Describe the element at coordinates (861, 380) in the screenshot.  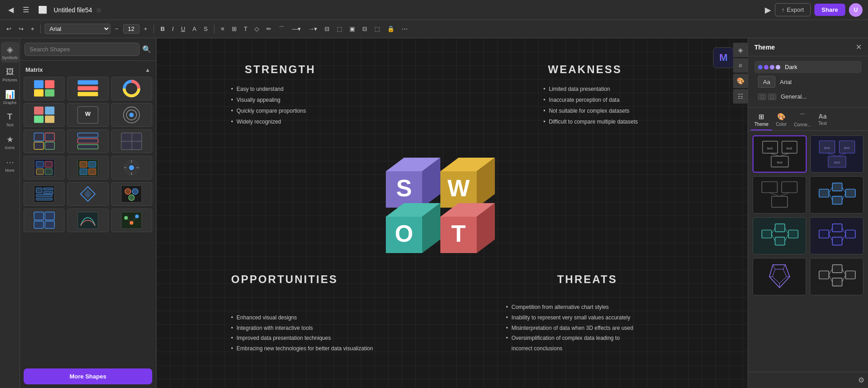
I see `panel-settings-button: ⚙` at that location.